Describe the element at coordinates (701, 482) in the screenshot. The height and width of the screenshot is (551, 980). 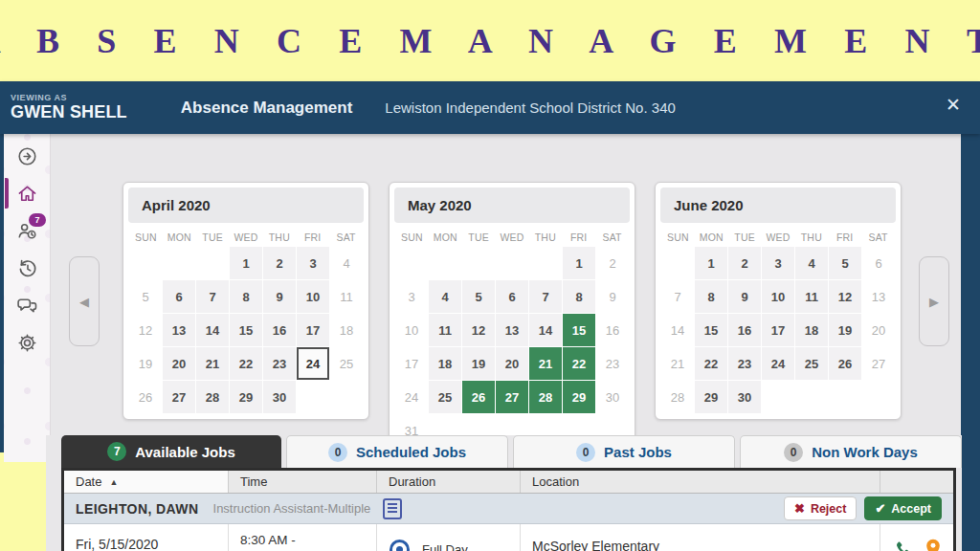
I see `column-header-location: Location` at that location.